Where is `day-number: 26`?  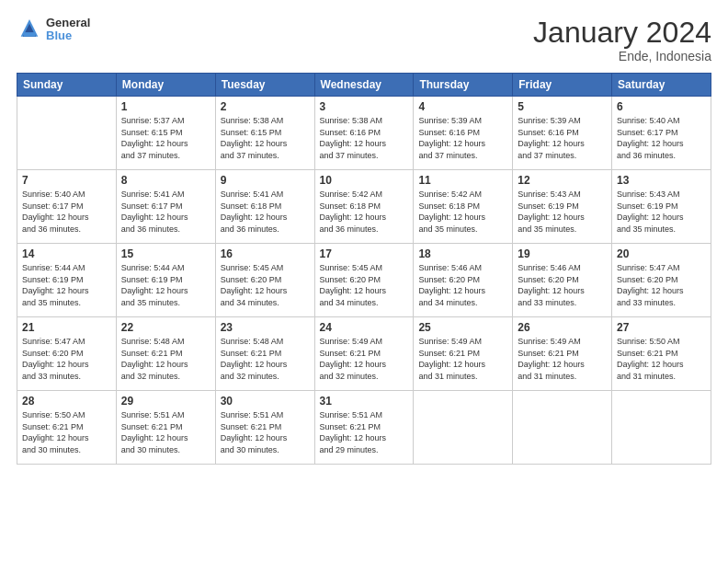 day-number: 26 is located at coordinates (563, 327).